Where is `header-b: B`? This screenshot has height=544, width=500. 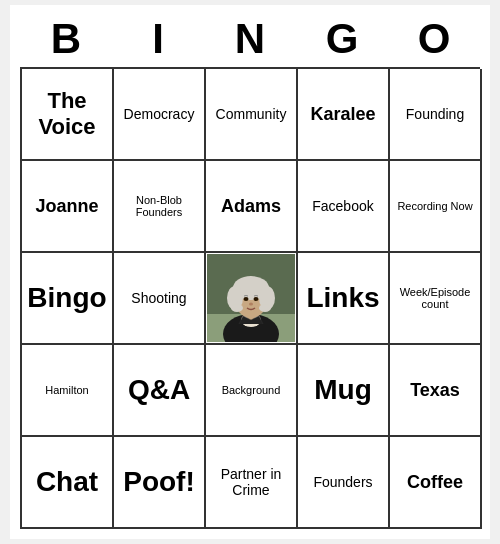 header-b: B is located at coordinates (66, 39).